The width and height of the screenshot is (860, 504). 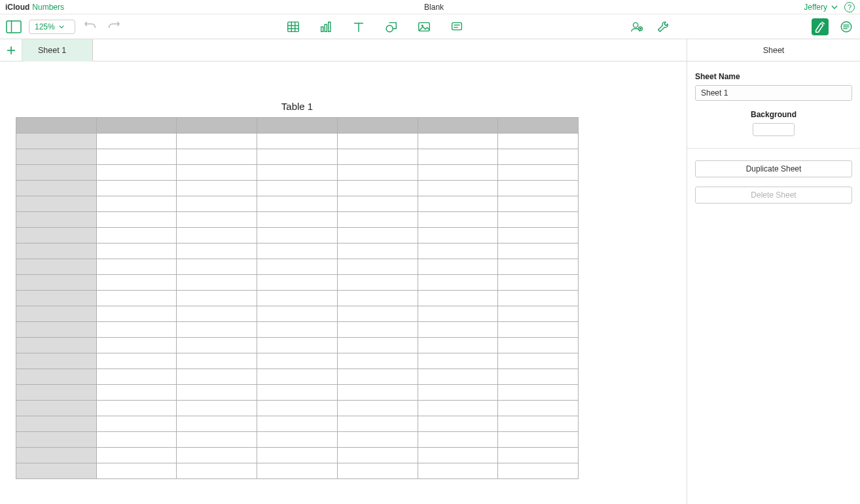 I want to click on insert-comment-button, so click(x=457, y=27).